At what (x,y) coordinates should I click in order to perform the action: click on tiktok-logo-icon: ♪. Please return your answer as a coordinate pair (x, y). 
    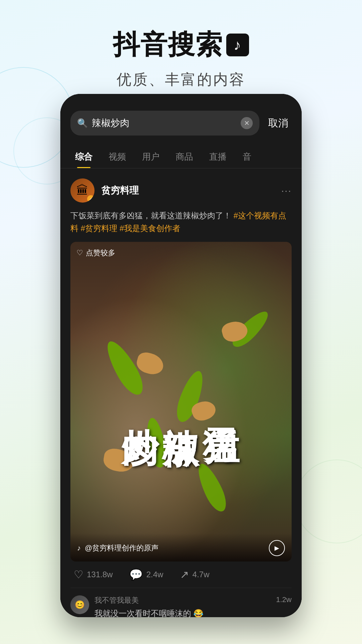
    Looking at the image, I should click on (238, 45).